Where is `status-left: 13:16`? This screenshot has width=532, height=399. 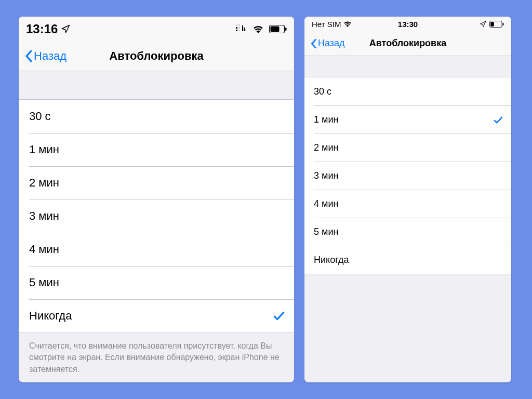 status-left: 13:16 is located at coordinates (131, 29).